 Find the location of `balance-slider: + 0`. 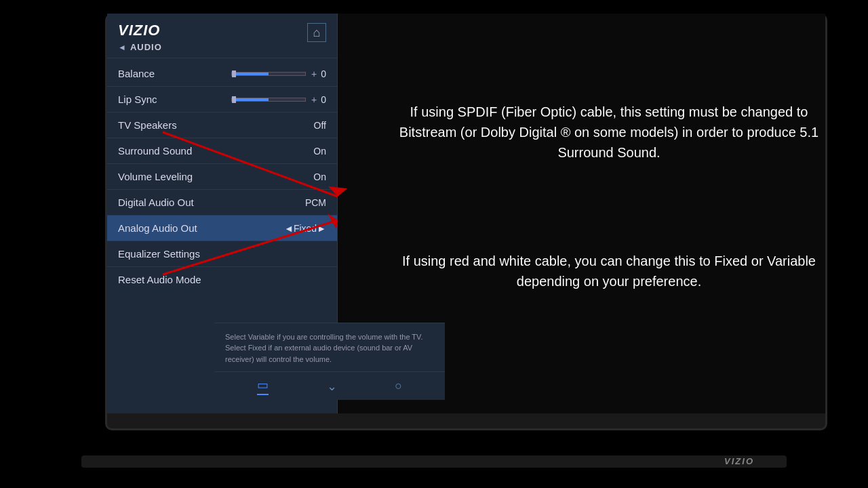

balance-slider: + 0 is located at coordinates (279, 74).